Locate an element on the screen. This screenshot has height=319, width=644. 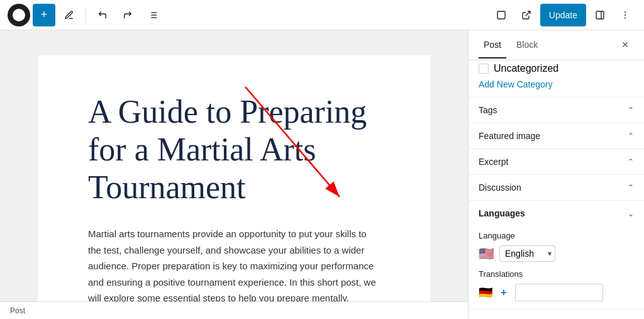
de-flag-icon: 🇩🇪 is located at coordinates (486, 293).